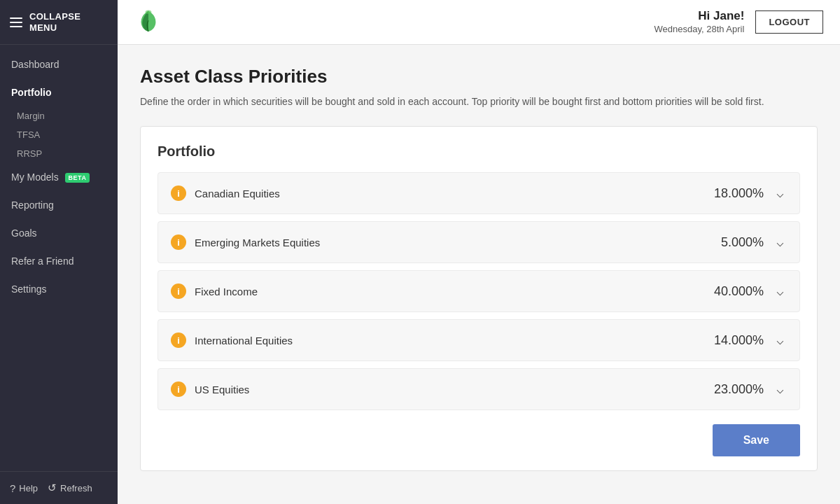 The width and height of the screenshot is (840, 504). What do you see at coordinates (479, 102) in the screenshot?
I see `page-description: Define the order in which securities wil…` at bounding box center [479, 102].